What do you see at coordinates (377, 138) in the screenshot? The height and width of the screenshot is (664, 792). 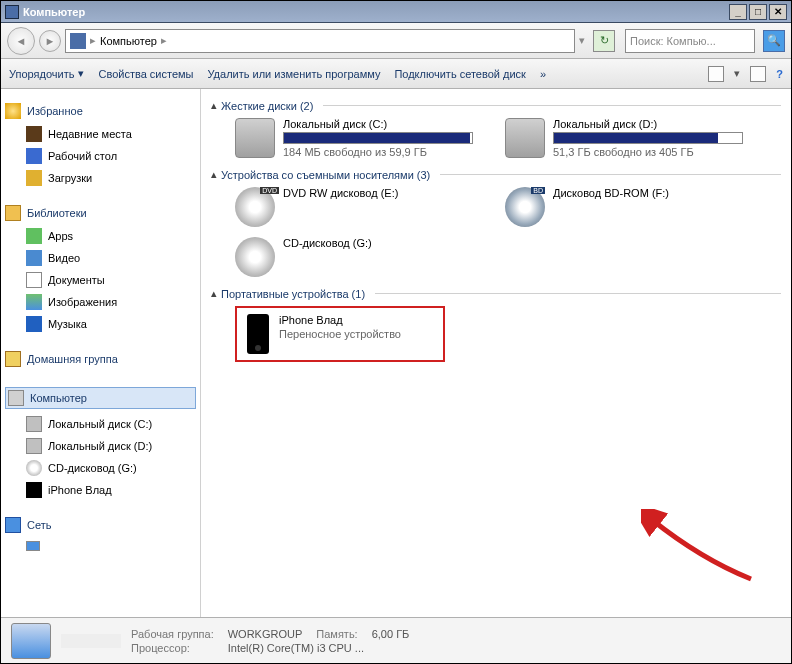 I see `usage-fill` at bounding box center [377, 138].